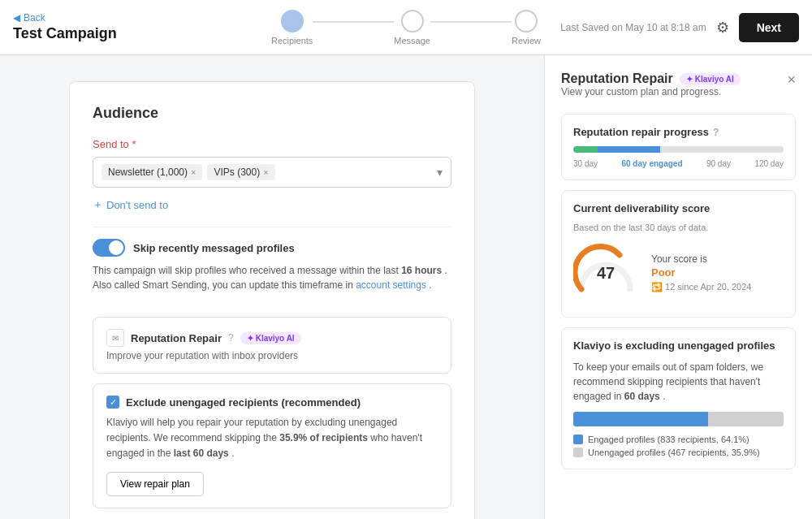 The image size is (812, 519). Describe the element at coordinates (292, 41) in the screenshot. I see `step-label-recipients: Recipients` at that location.